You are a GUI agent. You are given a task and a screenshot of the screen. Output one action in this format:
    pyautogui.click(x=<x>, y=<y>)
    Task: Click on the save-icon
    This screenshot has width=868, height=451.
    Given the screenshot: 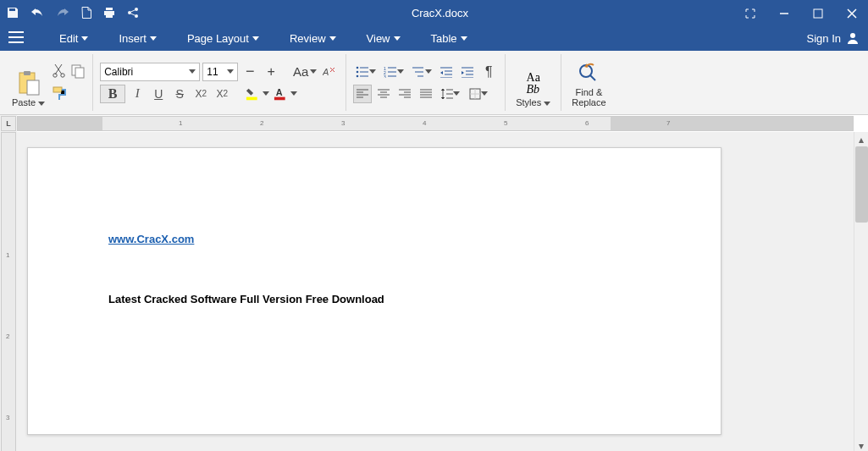 What is the action you would take?
    pyautogui.click(x=13, y=14)
    